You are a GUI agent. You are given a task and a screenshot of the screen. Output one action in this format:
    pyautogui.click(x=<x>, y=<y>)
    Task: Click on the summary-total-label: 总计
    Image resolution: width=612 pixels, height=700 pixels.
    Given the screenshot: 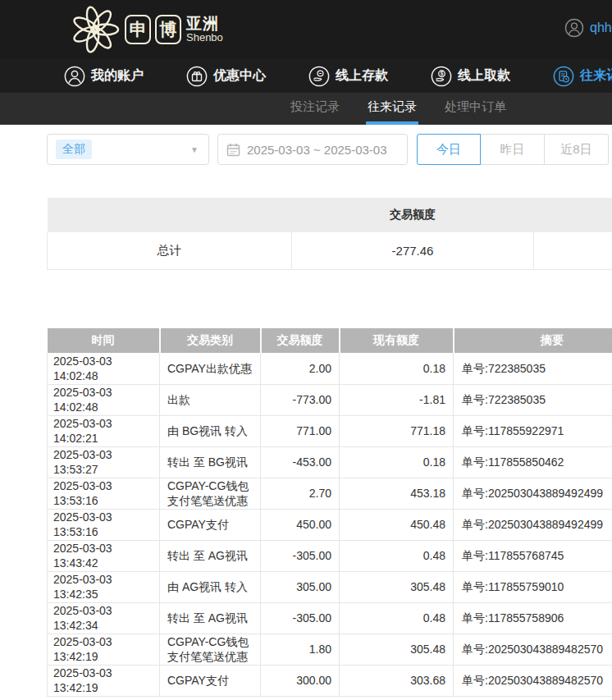 What is the action you would take?
    pyautogui.click(x=170, y=251)
    